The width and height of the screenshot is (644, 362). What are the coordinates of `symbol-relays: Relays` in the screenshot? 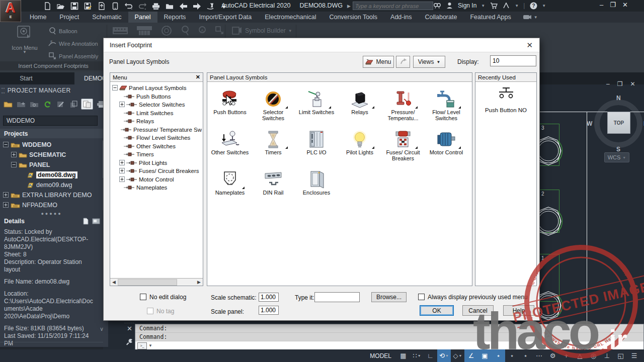 It's located at (360, 103).